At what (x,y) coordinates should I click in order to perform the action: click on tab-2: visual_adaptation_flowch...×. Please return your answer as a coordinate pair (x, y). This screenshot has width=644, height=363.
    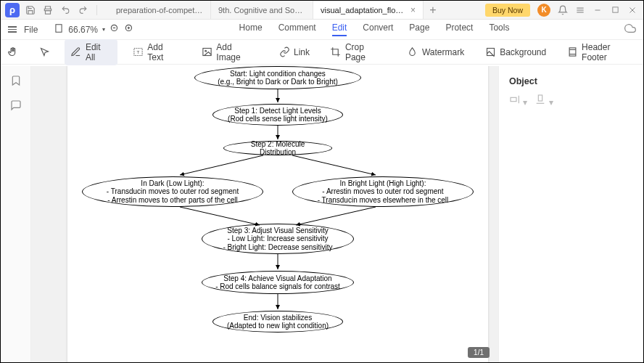
    Looking at the image, I should click on (368, 10).